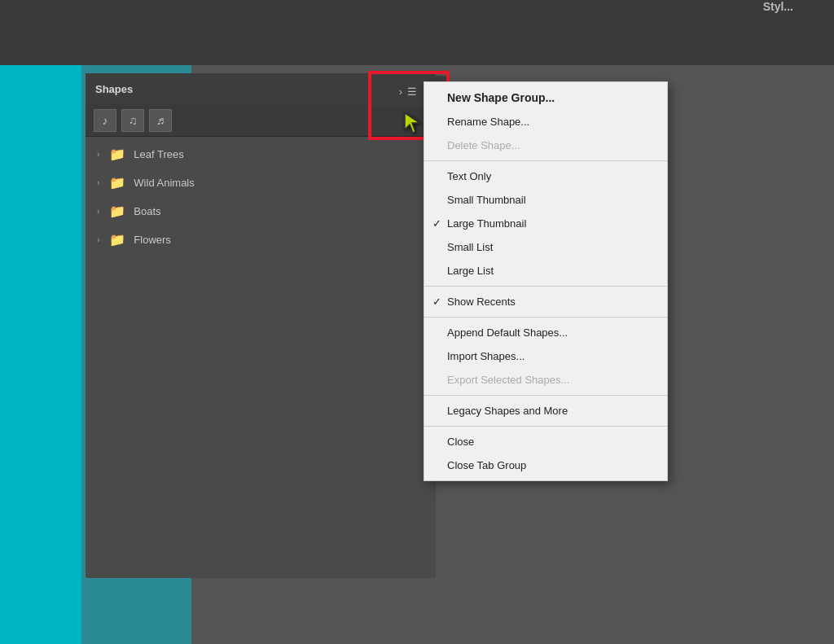 The width and height of the screenshot is (834, 644). What do you see at coordinates (261, 212) in the screenshot?
I see `list-item: › 📁 Boats` at bounding box center [261, 212].